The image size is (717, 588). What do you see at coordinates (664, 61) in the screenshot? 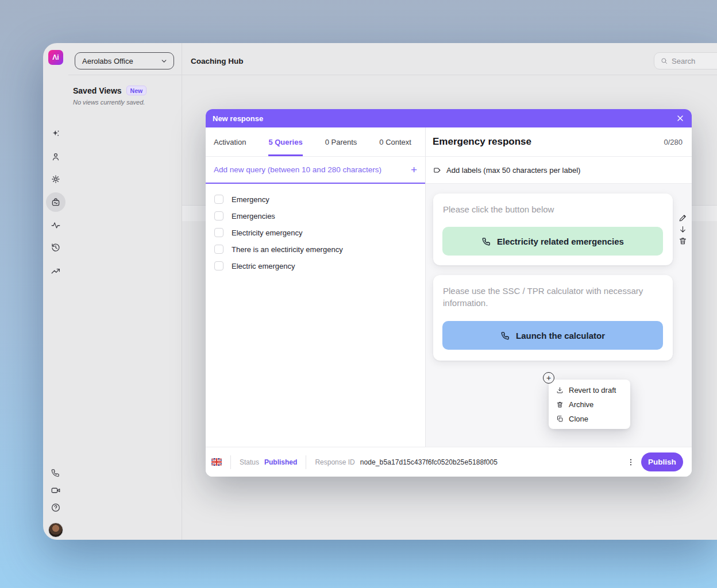
I see `search-icon` at bounding box center [664, 61].